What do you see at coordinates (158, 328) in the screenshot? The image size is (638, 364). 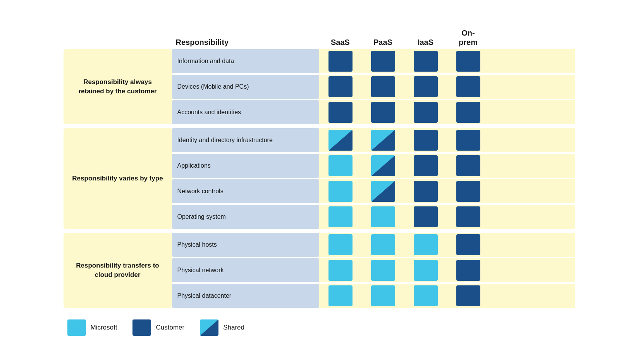 I see `legend-item-customer: Customer` at bounding box center [158, 328].